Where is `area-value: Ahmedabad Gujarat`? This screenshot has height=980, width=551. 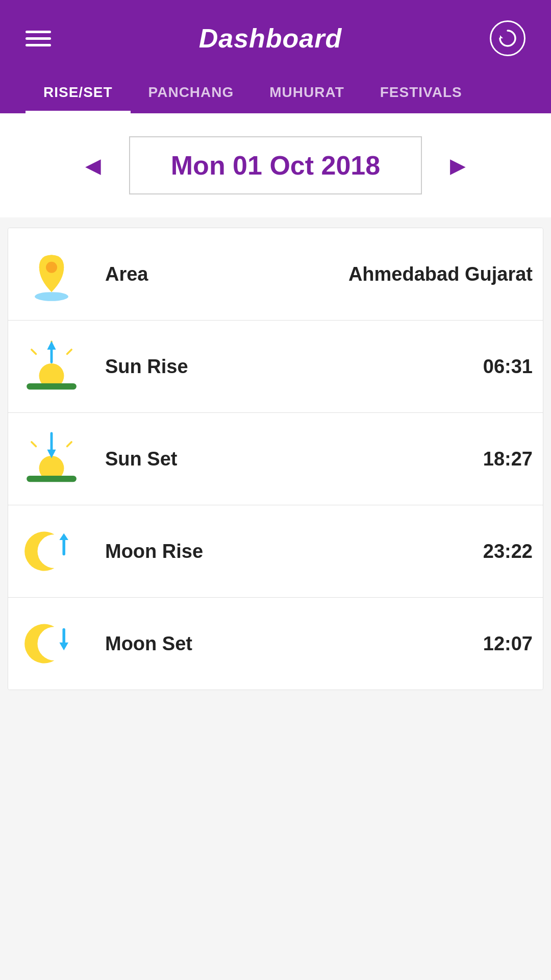
area-value: Ahmedabad Gujarat is located at coordinates (441, 275).